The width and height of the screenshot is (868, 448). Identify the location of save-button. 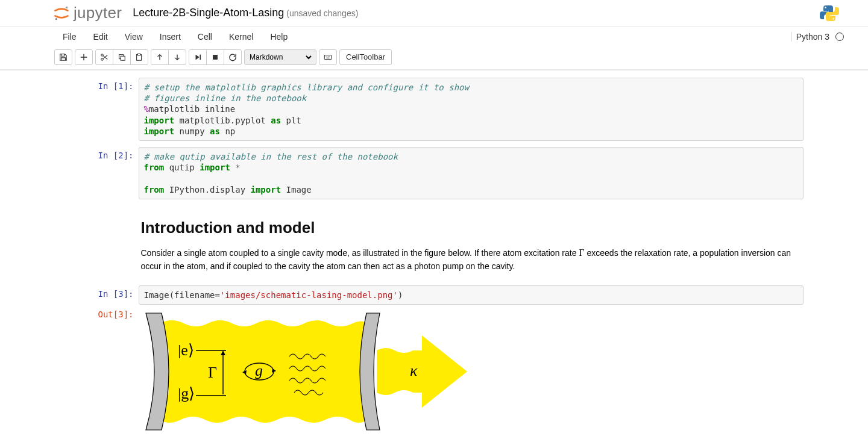
(63, 57).